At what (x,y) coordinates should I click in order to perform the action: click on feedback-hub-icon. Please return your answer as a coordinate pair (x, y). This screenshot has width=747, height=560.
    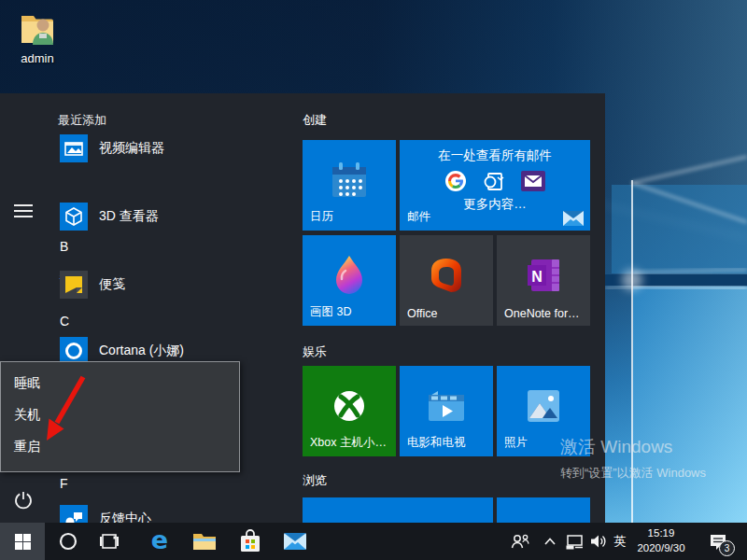
    Looking at the image, I should click on (74, 513).